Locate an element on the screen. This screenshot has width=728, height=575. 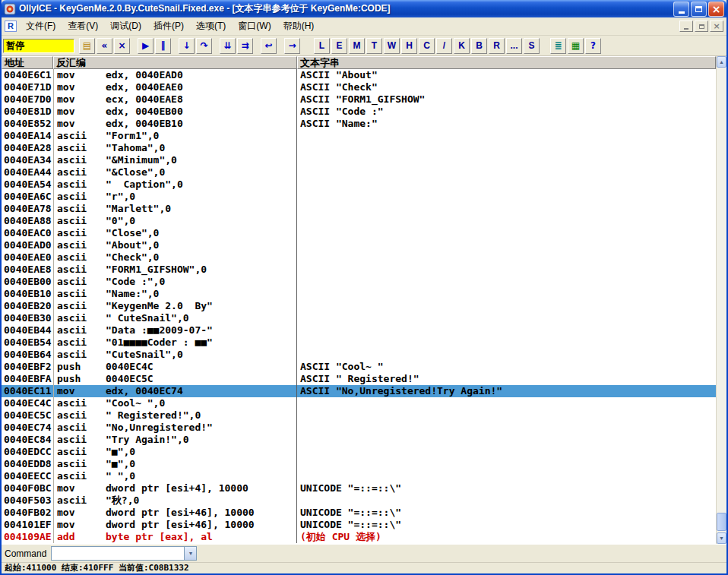
cpu-button: C is located at coordinates (427, 46).